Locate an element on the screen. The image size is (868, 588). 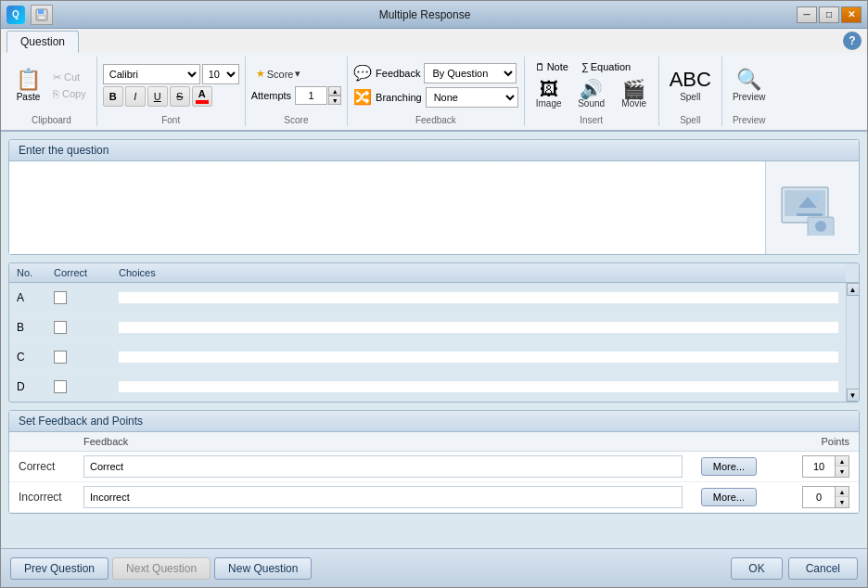
choice-letter-b: B is located at coordinates (28, 327).